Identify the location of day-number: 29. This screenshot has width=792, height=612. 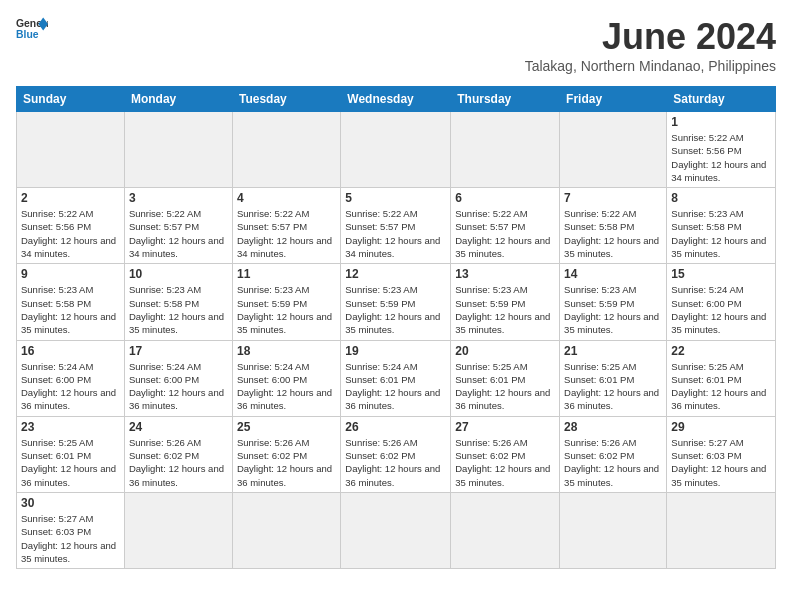
(721, 427).